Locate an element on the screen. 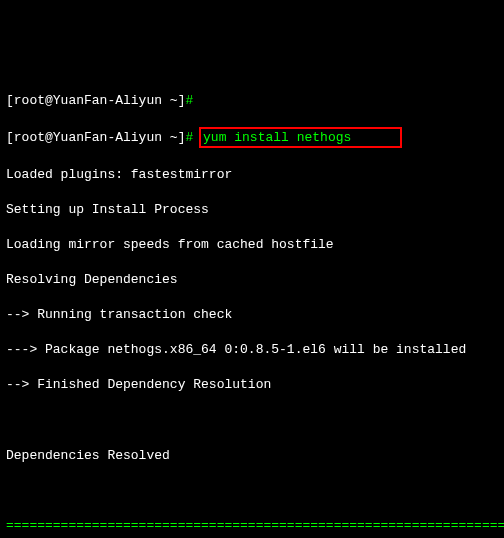 This screenshot has height=538, width=504. output-line: Dependencies Resolved is located at coordinates (252, 456).